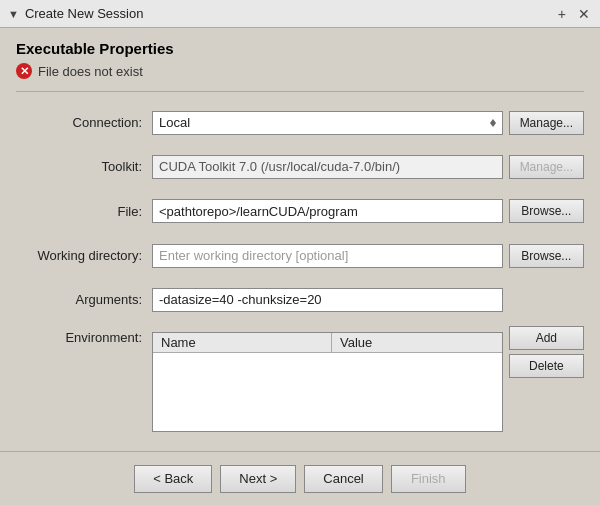 The image size is (600, 505). I want to click on title-bar-right: + ✕, so click(574, 14).